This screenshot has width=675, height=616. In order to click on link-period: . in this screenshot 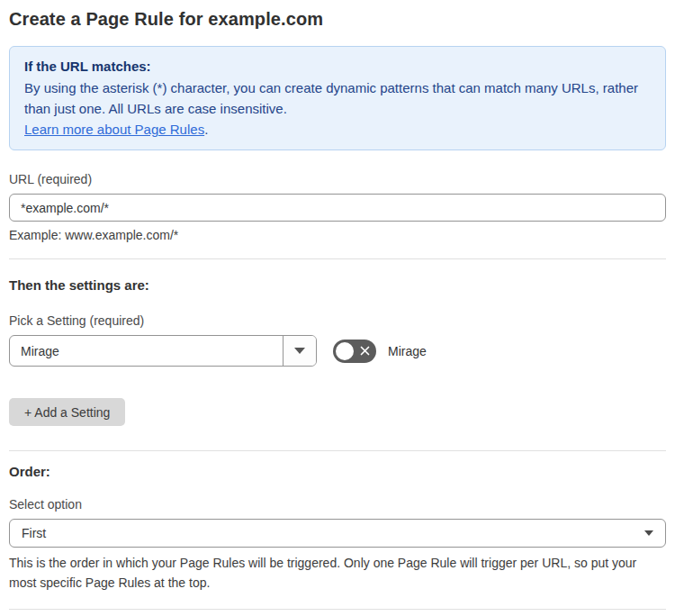, I will do `click(206, 130)`.